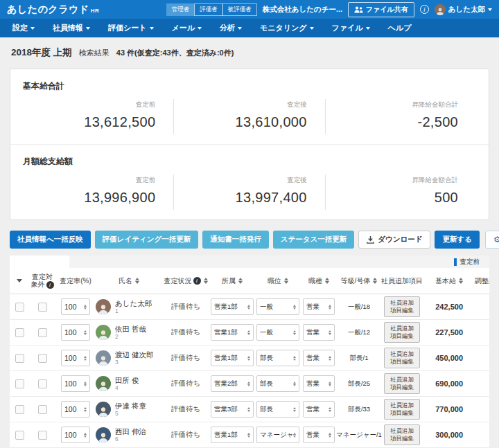 Image resolution: width=499 pixels, height=448 pixels. Describe the element at coordinates (71, 28) in the screenshot. I see `nav-employee-info: 社員情報` at that location.